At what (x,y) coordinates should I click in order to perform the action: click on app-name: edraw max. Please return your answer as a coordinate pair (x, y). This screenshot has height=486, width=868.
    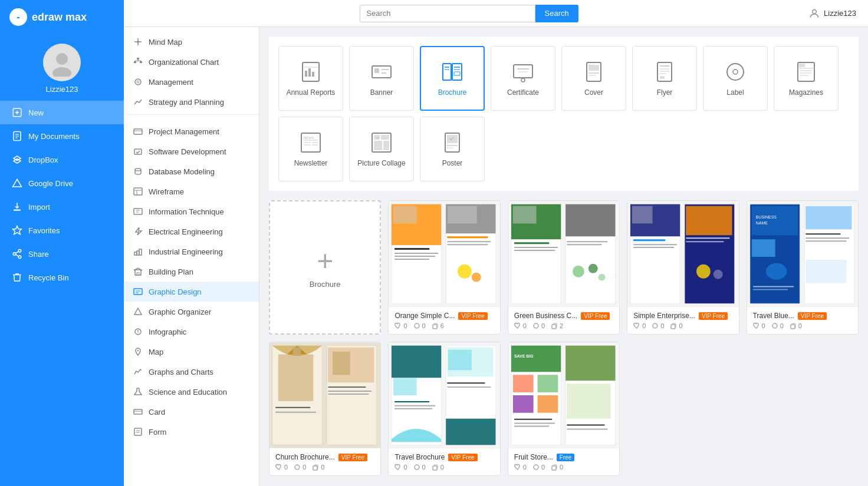
    Looking at the image, I should click on (59, 18).